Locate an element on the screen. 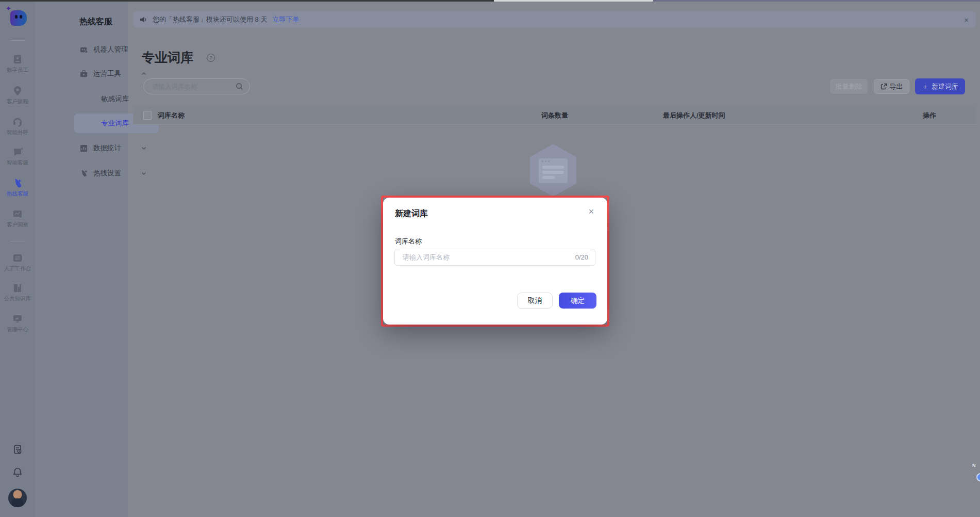 The height and width of the screenshot is (517, 980). lexicon-name-label: 词库名称 is located at coordinates (408, 241).